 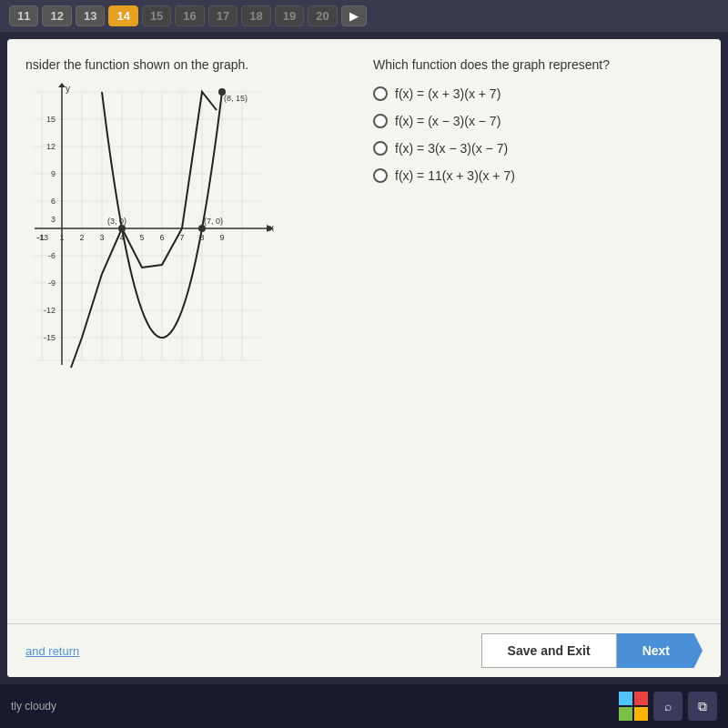 I want to click on windows-icon, so click(x=633, y=706).